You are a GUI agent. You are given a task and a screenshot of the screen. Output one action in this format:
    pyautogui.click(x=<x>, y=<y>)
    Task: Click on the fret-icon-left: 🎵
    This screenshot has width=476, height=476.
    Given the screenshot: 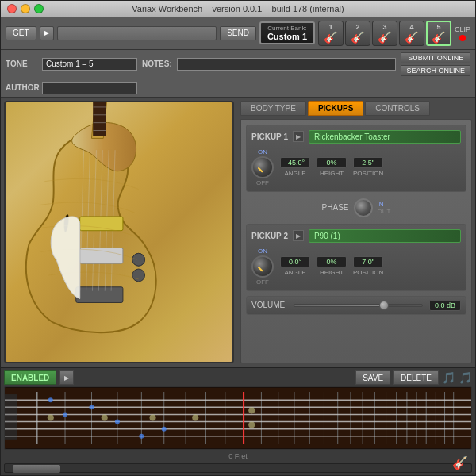 What is the action you would take?
    pyautogui.click(x=449, y=378)
    